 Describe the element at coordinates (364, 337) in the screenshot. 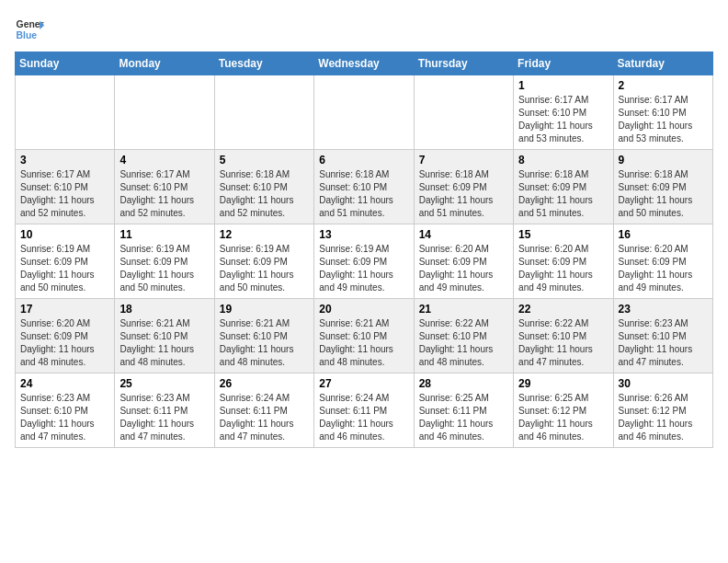

I see `calendar-cell: 20Sunrise: 6:21 AM Sunset: 6:10 PM Dayli…` at that location.